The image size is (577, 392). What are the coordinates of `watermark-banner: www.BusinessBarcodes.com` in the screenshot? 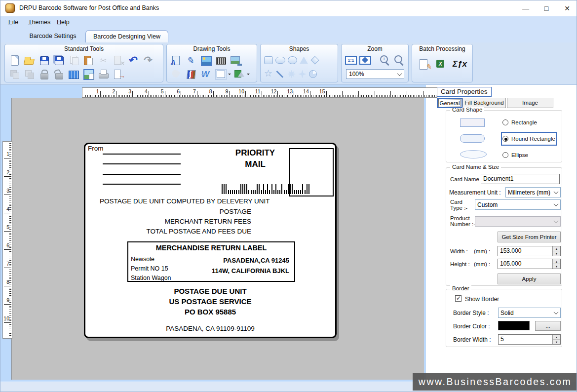 It's located at (495, 382).